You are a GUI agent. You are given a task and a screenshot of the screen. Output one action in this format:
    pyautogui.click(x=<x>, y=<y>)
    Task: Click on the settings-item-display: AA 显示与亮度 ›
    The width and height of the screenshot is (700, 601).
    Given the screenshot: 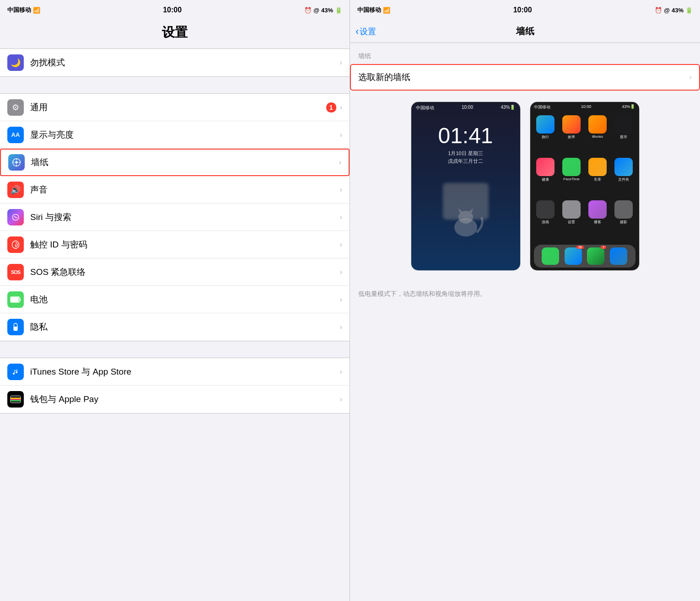 What is the action you would take?
    pyautogui.click(x=175, y=135)
    